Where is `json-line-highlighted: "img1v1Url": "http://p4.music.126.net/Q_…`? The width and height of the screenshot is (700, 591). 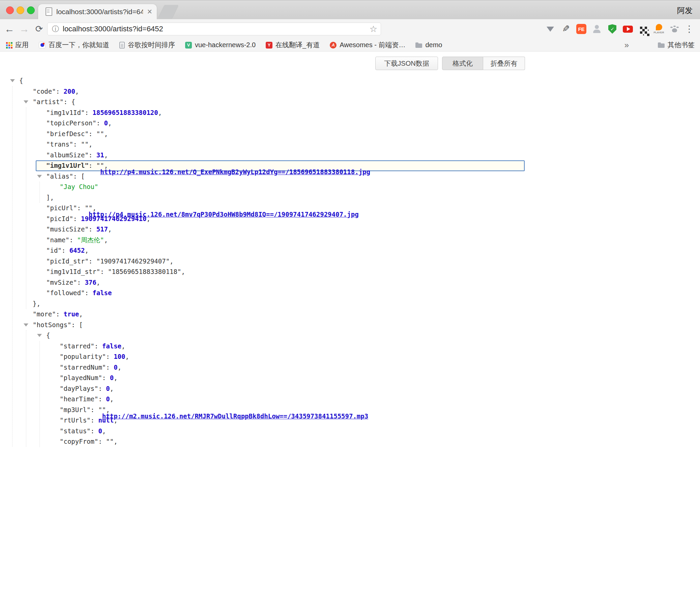
json-line-highlighted: "img1v1Url": "http://p4.music.126.net/Q_… is located at coordinates (280, 166).